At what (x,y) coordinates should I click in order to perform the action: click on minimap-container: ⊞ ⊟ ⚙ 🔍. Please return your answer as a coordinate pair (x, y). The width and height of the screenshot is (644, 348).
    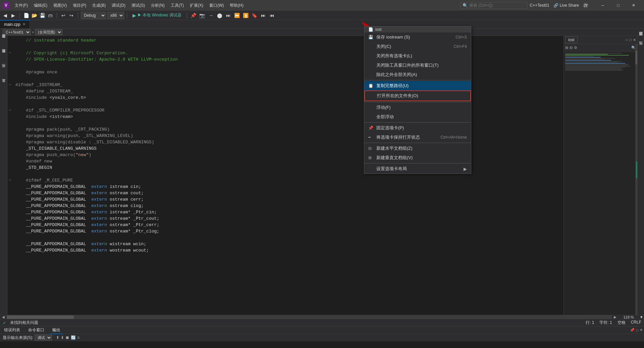
    Looking at the image, I should click on (600, 180).